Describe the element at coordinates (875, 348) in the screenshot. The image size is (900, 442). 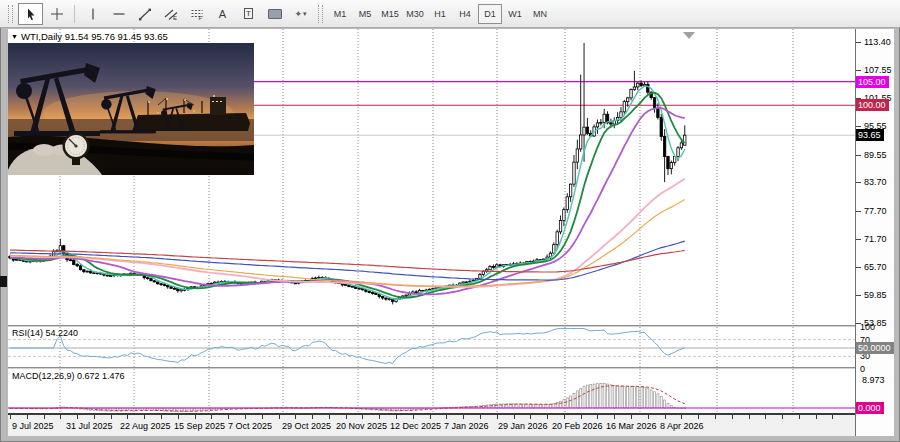
I see `rsi-50-tag: 50.0000` at that location.